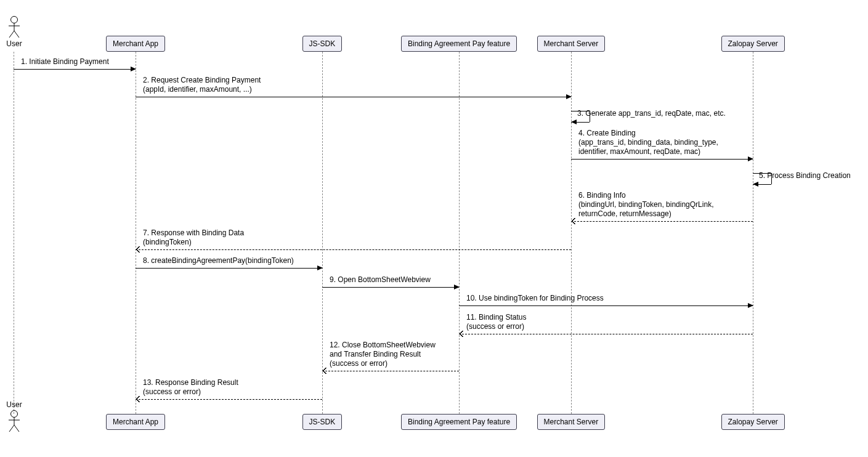 The image size is (868, 457). What do you see at coordinates (648, 143) in the screenshot?
I see `message-label-4: 4. Create Binding (app_trans_id, binding…` at bounding box center [648, 143].